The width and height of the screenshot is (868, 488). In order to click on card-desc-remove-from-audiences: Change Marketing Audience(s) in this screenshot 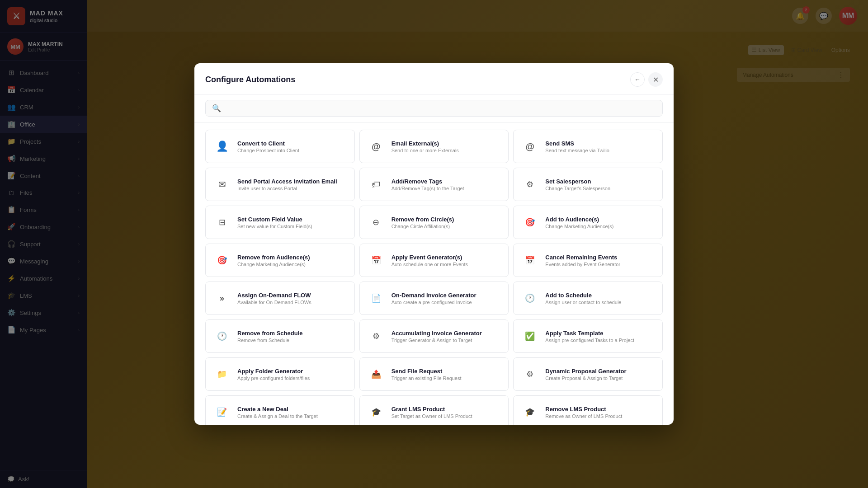, I will do `click(292, 264)`.